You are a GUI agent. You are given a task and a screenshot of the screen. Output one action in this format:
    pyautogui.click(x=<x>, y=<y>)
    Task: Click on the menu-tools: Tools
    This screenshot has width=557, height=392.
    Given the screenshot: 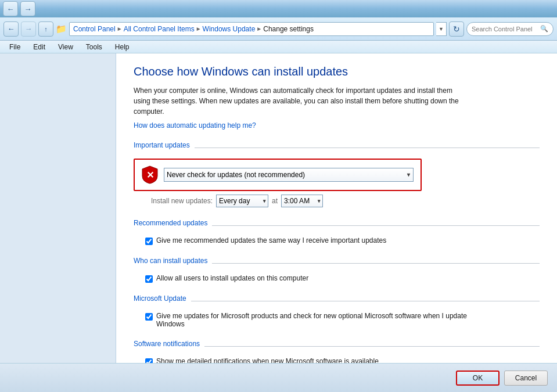 What is the action you would take?
    pyautogui.click(x=94, y=47)
    